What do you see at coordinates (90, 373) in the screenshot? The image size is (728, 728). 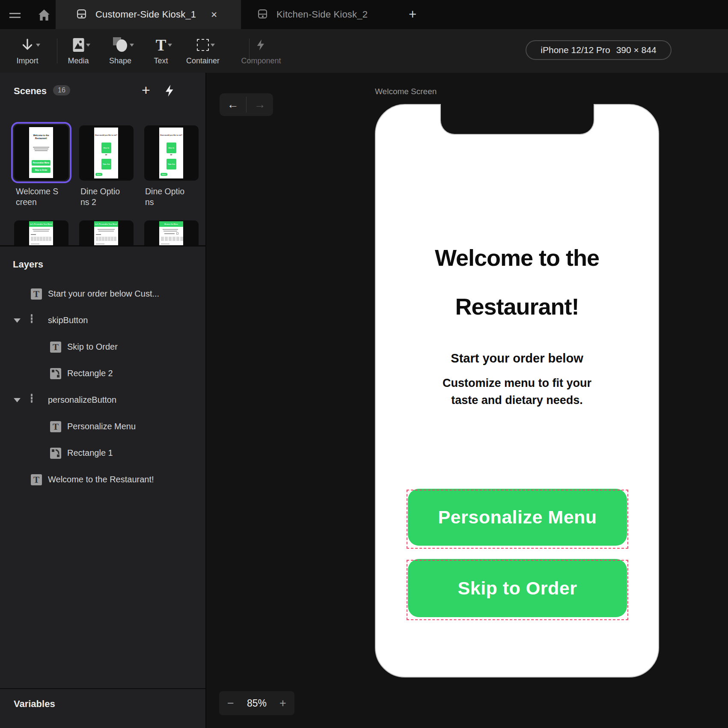 I see `layer-label: Rectangle 2` at bounding box center [90, 373].